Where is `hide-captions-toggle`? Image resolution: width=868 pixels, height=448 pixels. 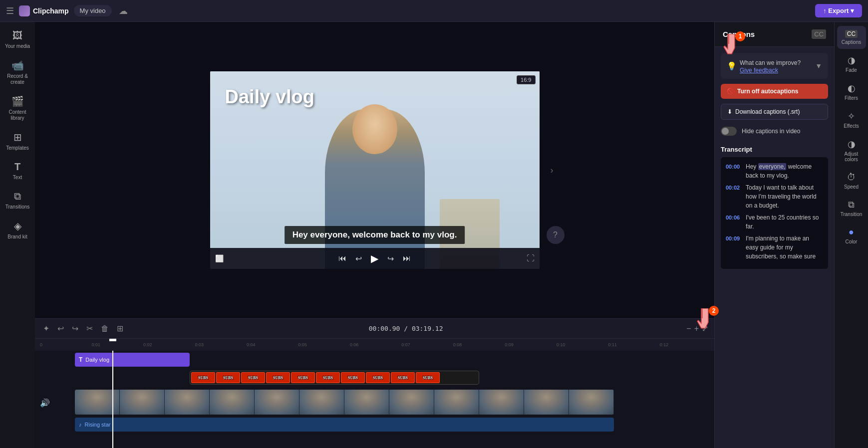
hide-captions-toggle is located at coordinates (729, 131).